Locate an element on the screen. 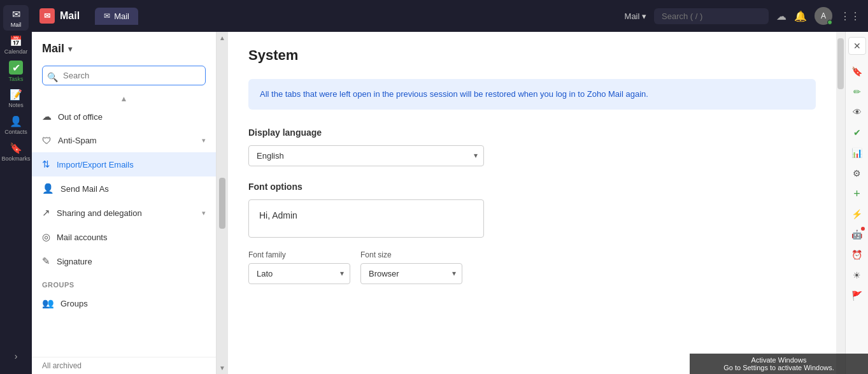  chevron-up-icon: ▲ is located at coordinates (124, 99).